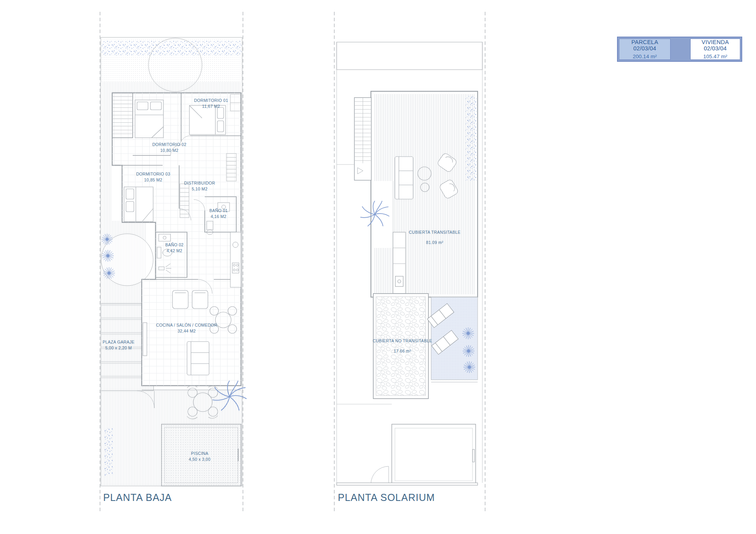  Describe the element at coordinates (235, 260) in the screenshot. I see `kitchen-counter` at that location.